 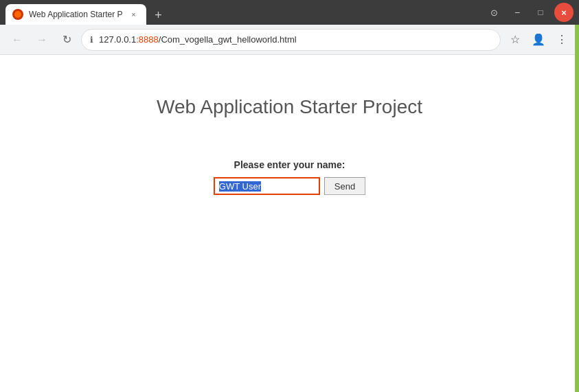 What do you see at coordinates (76, 14) in the screenshot?
I see `tab-title: Web Application Starter P` at bounding box center [76, 14].